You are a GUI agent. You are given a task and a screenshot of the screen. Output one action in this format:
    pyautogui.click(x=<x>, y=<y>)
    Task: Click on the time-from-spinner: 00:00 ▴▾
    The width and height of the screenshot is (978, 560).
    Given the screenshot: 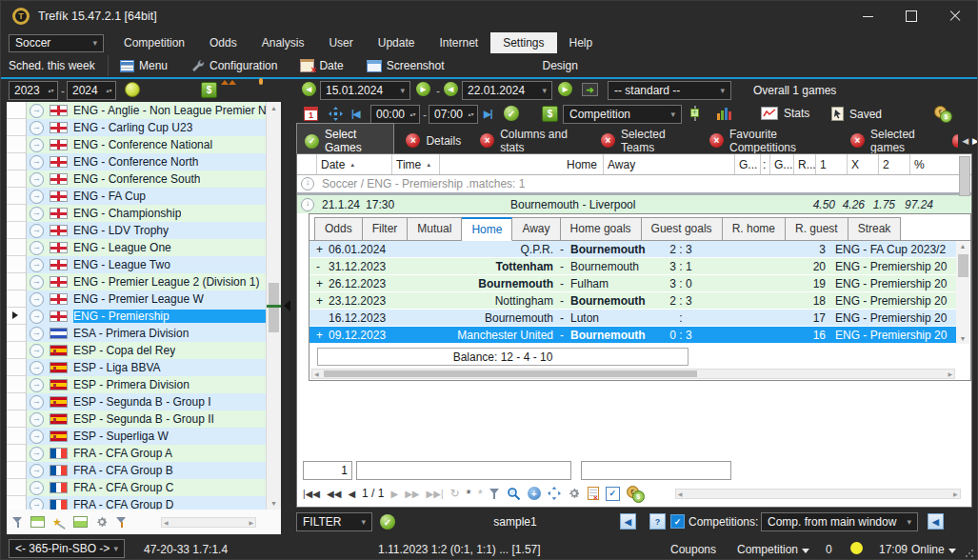 What is the action you would take?
    pyautogui.click(x=395, y=114)
    